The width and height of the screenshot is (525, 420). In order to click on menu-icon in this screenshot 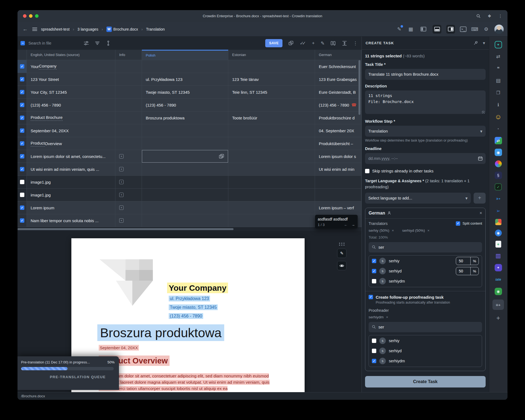, I will do `click(35, 29)`.